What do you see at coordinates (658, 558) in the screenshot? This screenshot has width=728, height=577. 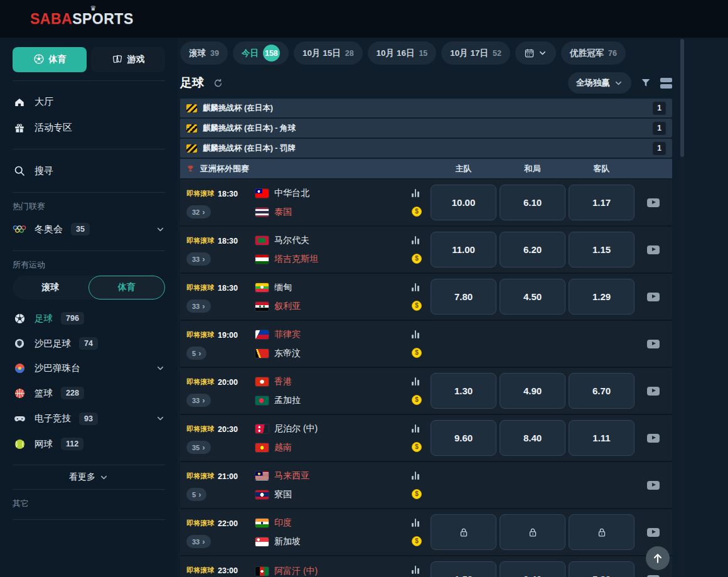 I see `scroll-to-top-button` at bounding box center [658, 558].